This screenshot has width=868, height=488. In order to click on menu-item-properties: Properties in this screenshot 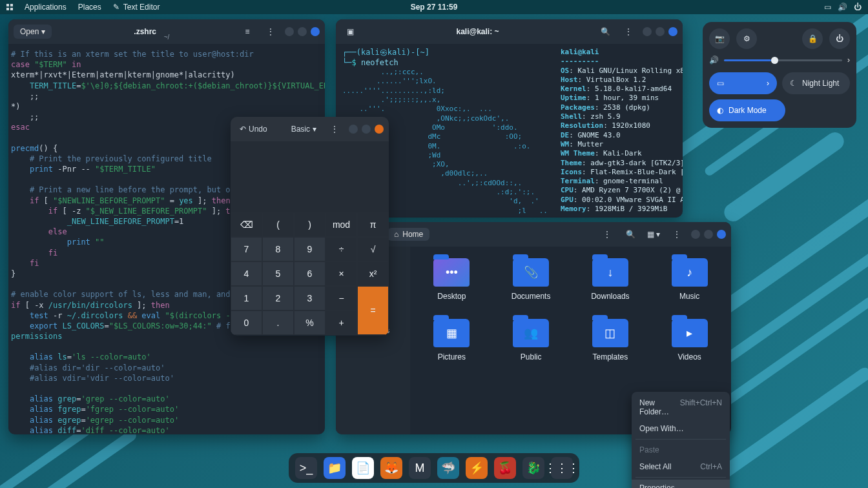, I will do `click(681, 484)`.